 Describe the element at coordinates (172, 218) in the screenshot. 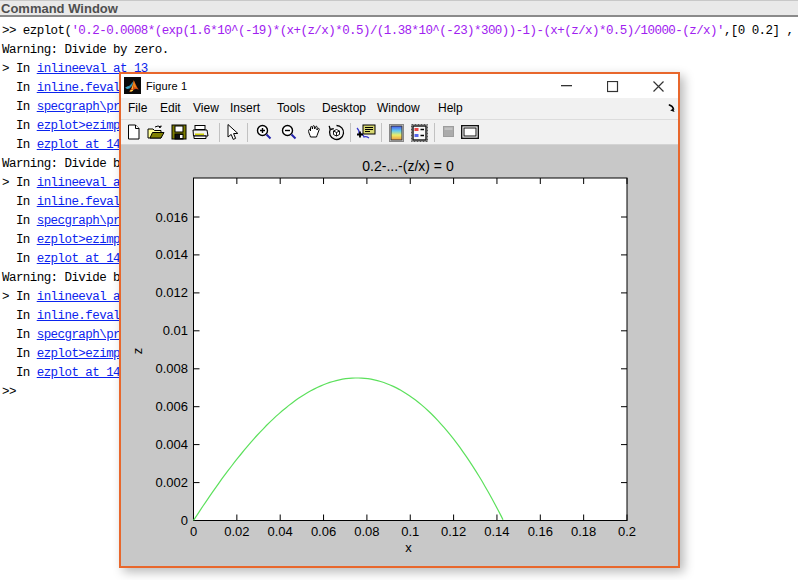

I see `svg-text: 0.016` at that location.